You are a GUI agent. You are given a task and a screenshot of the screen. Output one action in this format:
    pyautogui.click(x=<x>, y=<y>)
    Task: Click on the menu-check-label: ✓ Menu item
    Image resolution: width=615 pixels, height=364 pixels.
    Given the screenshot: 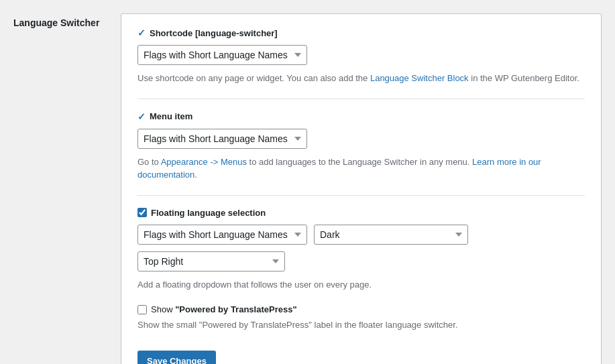 What is the action you would take?
    pyautogui.click(x=361, y=117)
    